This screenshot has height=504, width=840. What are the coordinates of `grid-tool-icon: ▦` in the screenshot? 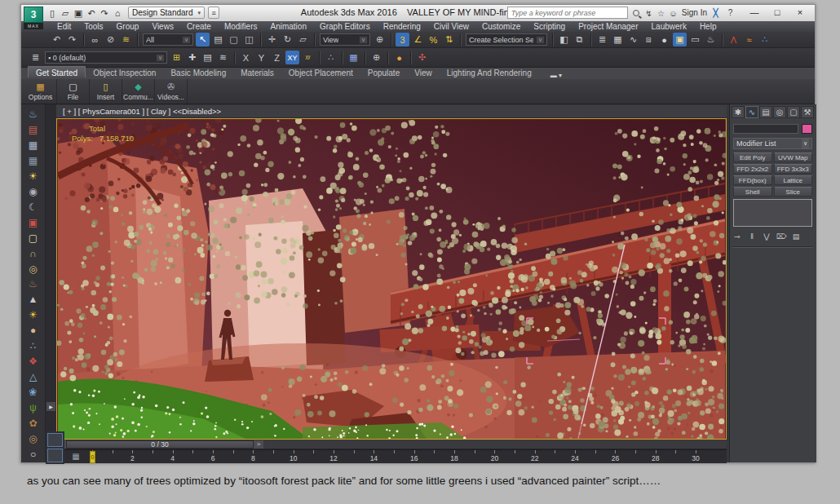 It's located at (354, 57).